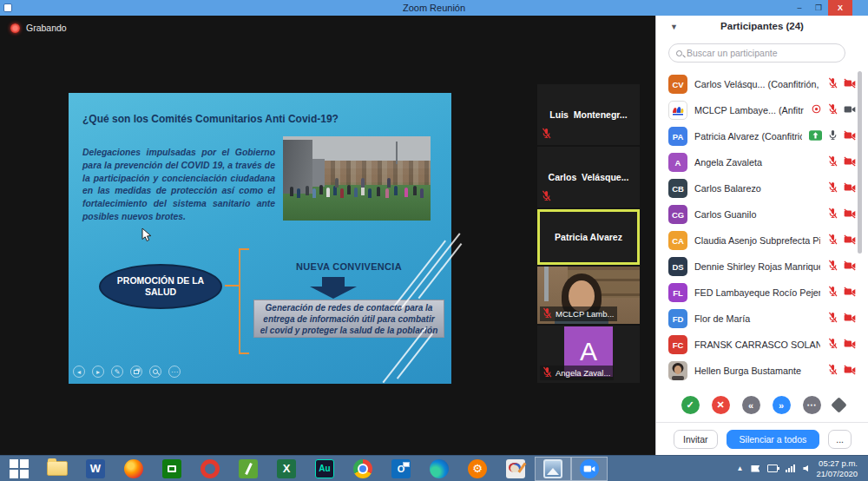 The height and width of the screenshot is (481, 868). What do you see at coordinates (833, 136) in the screenshot?
I see `mic-on-icon` at bounding box center [833, 136].